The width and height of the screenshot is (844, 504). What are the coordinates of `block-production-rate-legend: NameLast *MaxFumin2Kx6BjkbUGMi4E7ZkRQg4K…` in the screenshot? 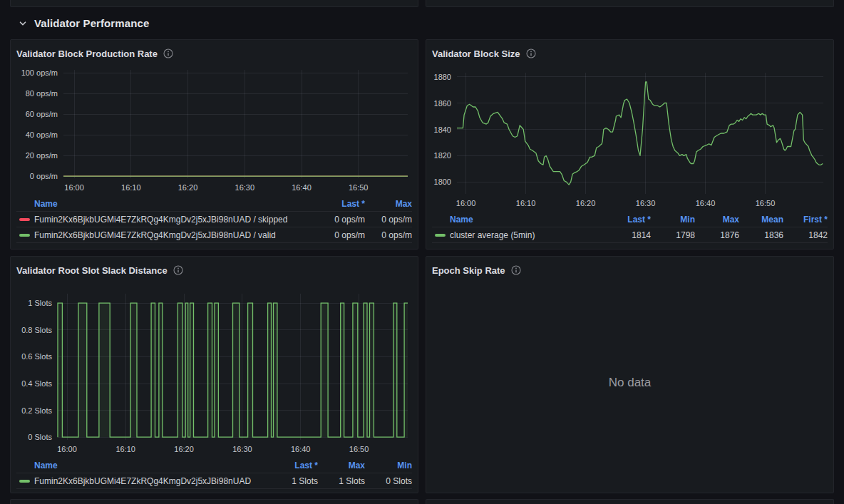 It's located at (214, 220).